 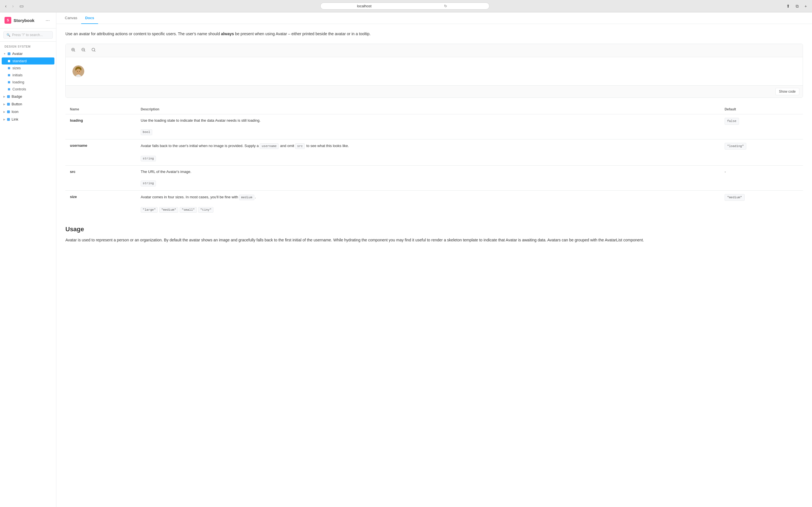 What do you see at coordinates (735, 198) in the screenshot?
I see `prop-default-size: "medium"` at bounding box center [735, 198].